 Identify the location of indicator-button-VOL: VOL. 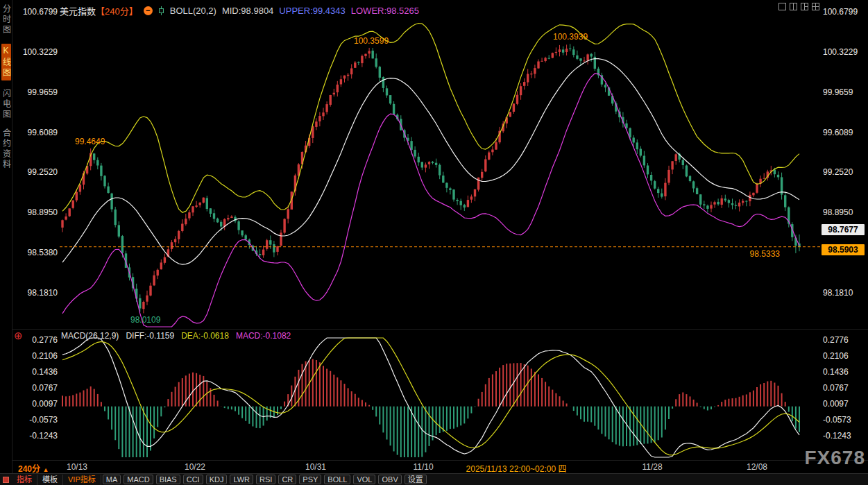
(364, 479).